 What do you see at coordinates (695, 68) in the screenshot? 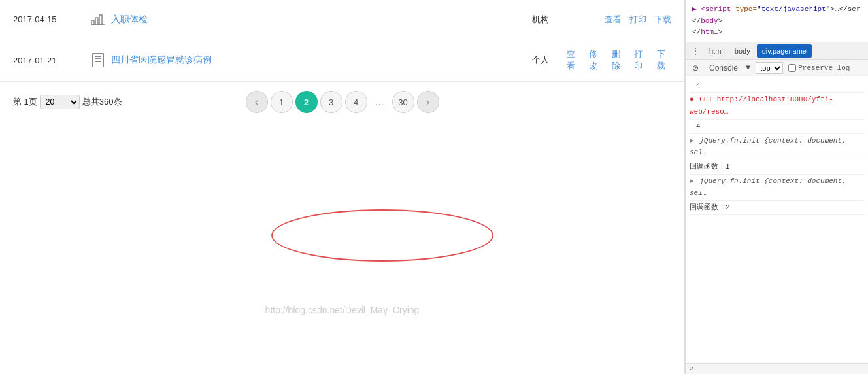
I see `stop-recording-btn: ⊘` at bounding box center [695, 68].